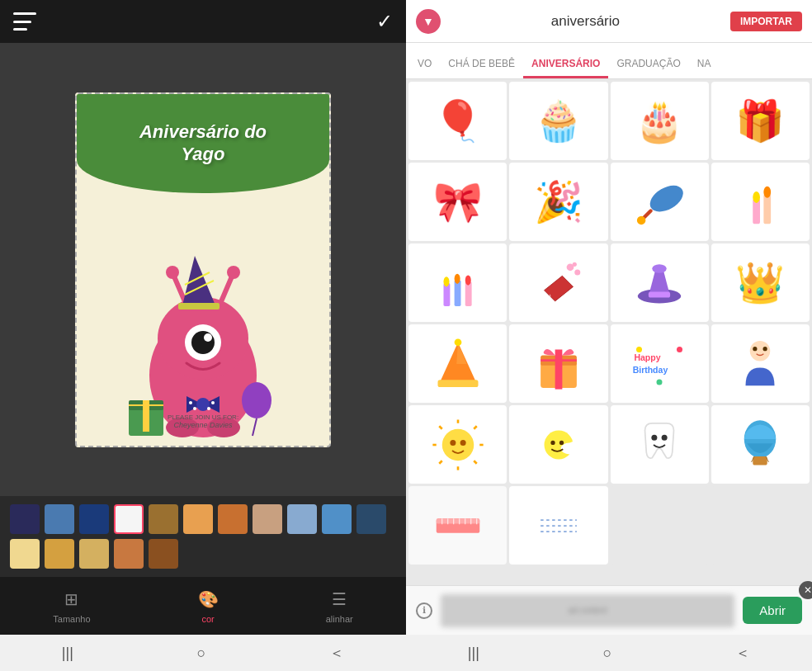  What do you see at coordinates (203, 21) in the screenshot?
I see `left-header: ✓` at bounding box center [203, 21].